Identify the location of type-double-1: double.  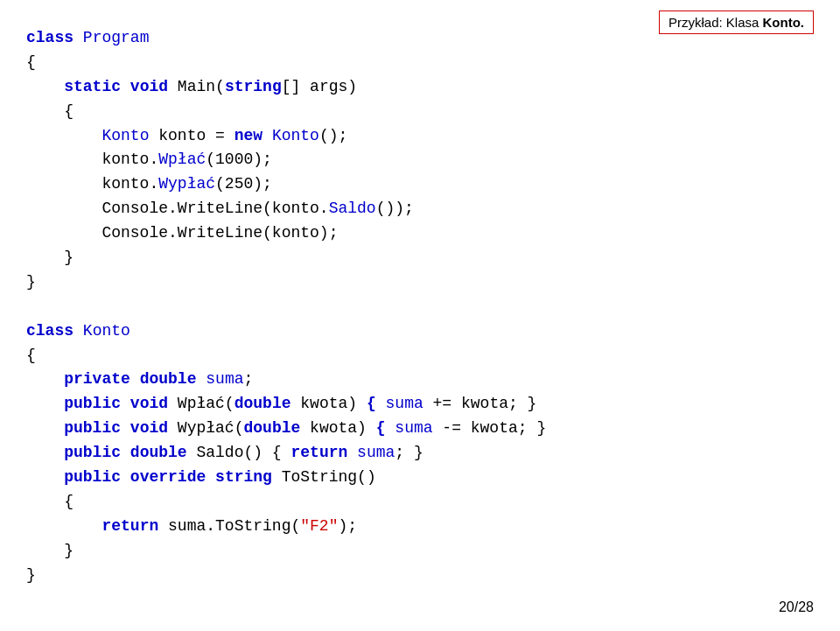
(168, 379).